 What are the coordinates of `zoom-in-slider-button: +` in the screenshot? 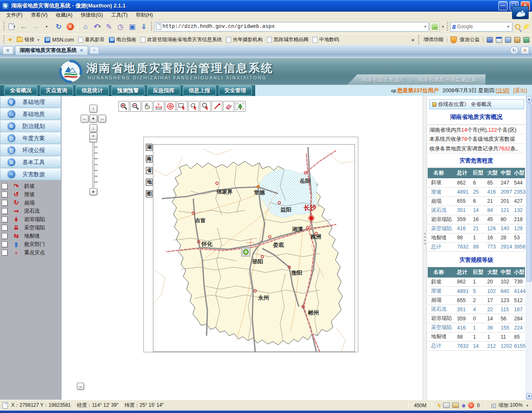 It's located at (93, 192).